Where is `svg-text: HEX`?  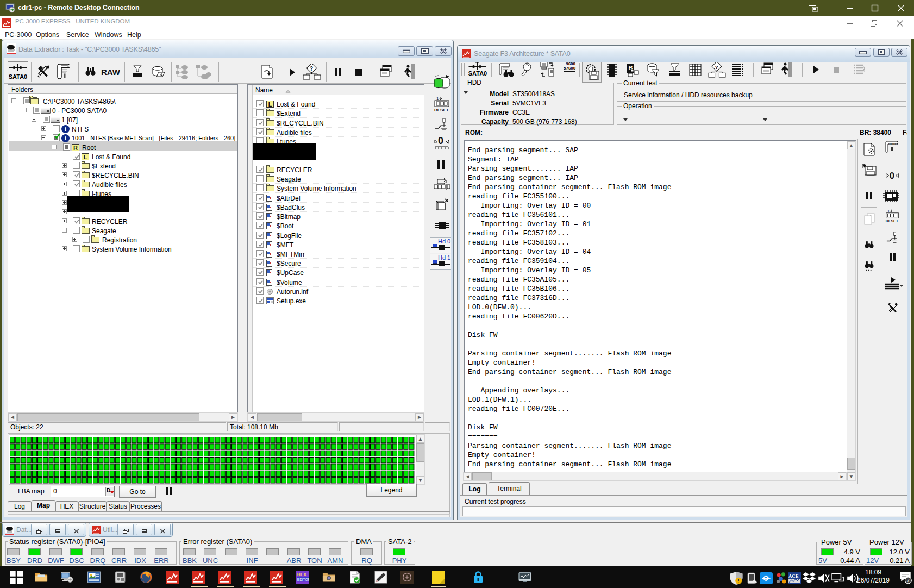
svg-text: HEX is located at coordinates (302, 574).